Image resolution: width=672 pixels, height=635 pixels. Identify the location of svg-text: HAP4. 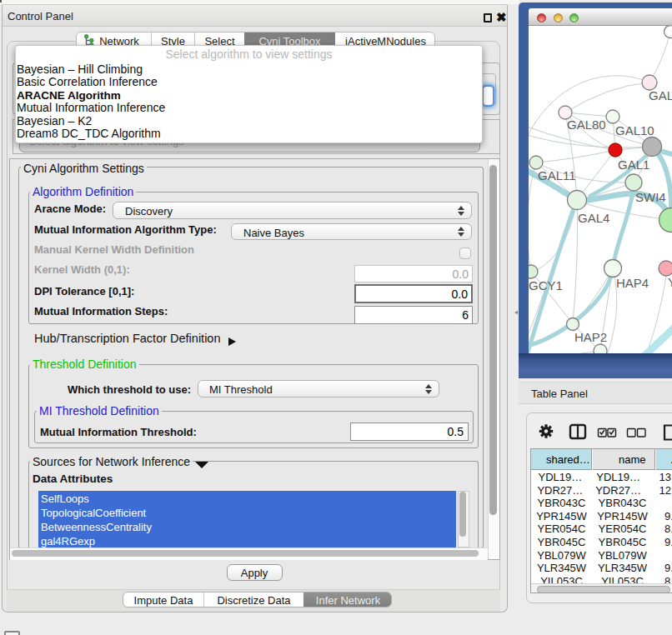
(632, 283).